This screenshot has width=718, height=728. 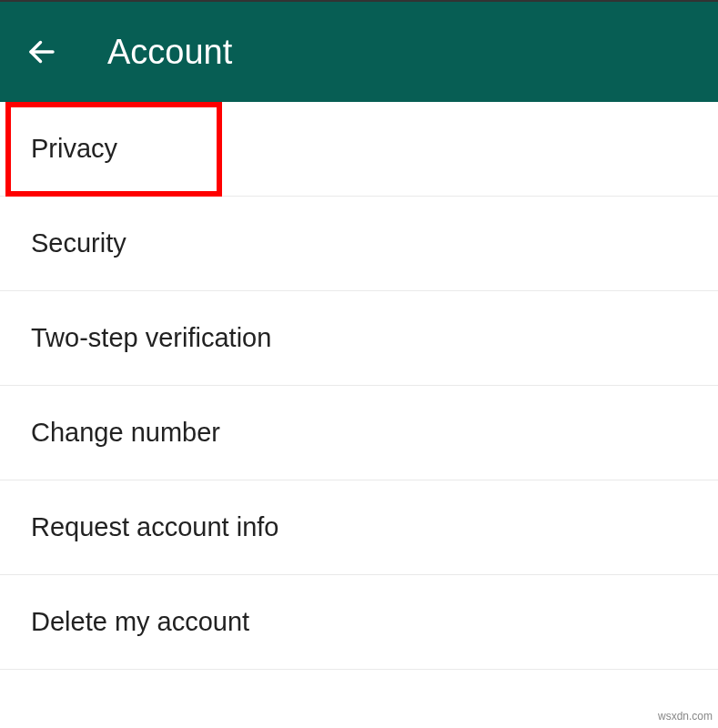 I want to click on list-item-two-step-verification: Two-step verification, so click(x=359, y=339).